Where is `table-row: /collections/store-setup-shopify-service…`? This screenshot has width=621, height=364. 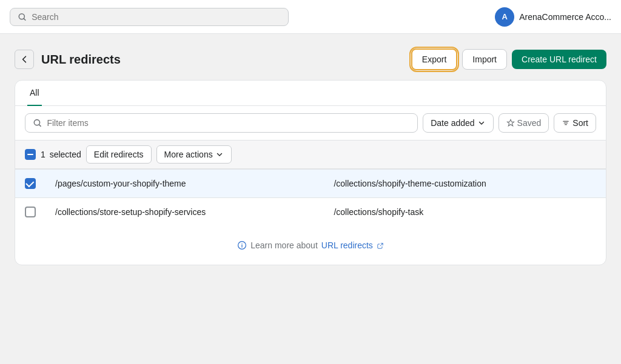 table-row: /collections/store-setup-shopify-service… is located at coordinates (310, 212).